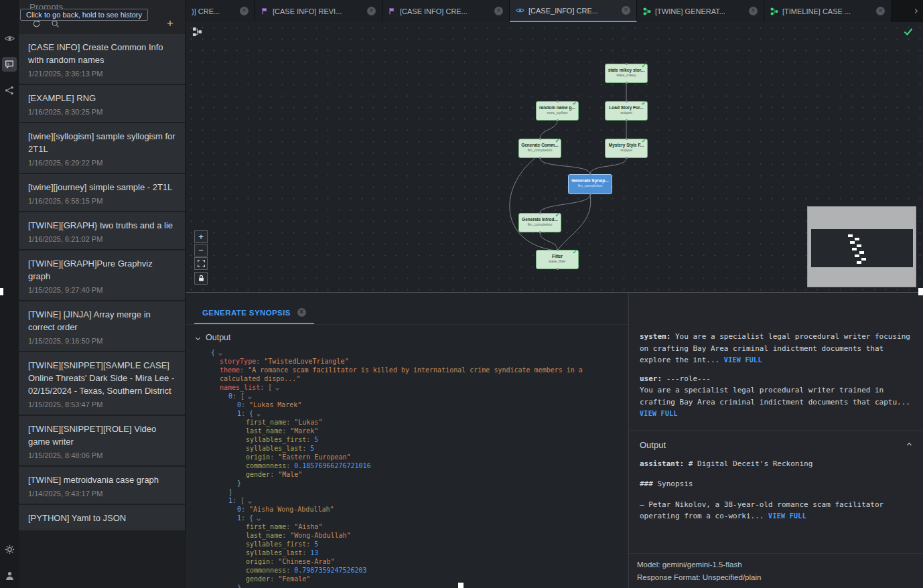 This screenshot has width=923, height=588. Describe the element at coordinates (446, 11) in the screenshot. I see `tab-case-info-create: [CASE INFO] CRE...` at that location.